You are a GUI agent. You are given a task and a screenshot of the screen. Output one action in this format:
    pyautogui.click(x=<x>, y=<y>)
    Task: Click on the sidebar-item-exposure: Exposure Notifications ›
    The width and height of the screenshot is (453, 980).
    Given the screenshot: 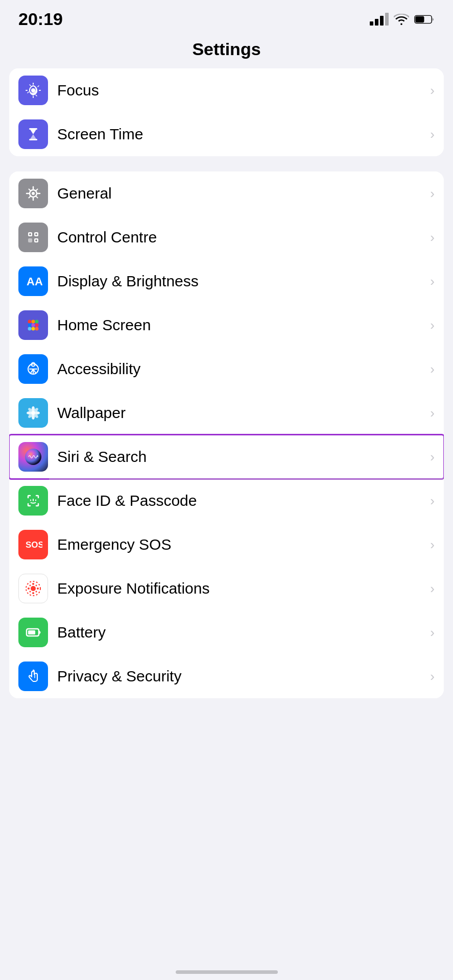 What is the action you would take?
    pyautogui.click(x=227, y=589)
    